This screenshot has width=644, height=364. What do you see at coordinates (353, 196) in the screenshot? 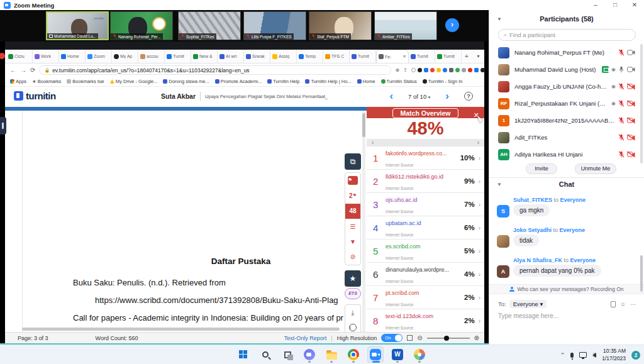
I see `flags-count-tool: 2⚑` at bounding box center [353, 196].